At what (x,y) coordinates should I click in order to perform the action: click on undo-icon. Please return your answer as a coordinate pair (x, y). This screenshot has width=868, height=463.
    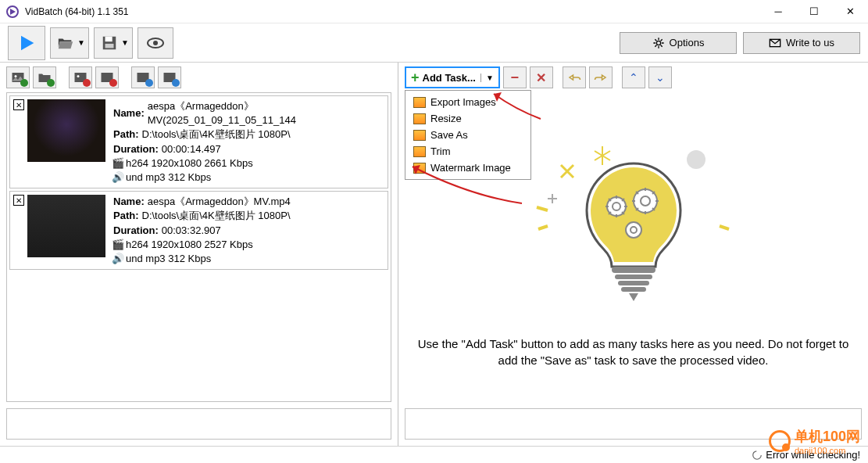
    Looking at the image, I should click on (574, 77).